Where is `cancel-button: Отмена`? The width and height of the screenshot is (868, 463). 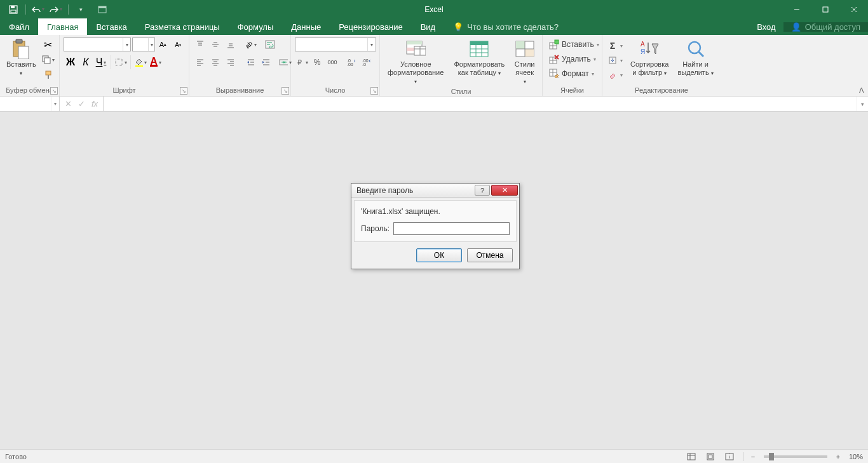
cancel-button: Отмена is located at coordinates (490, 255).